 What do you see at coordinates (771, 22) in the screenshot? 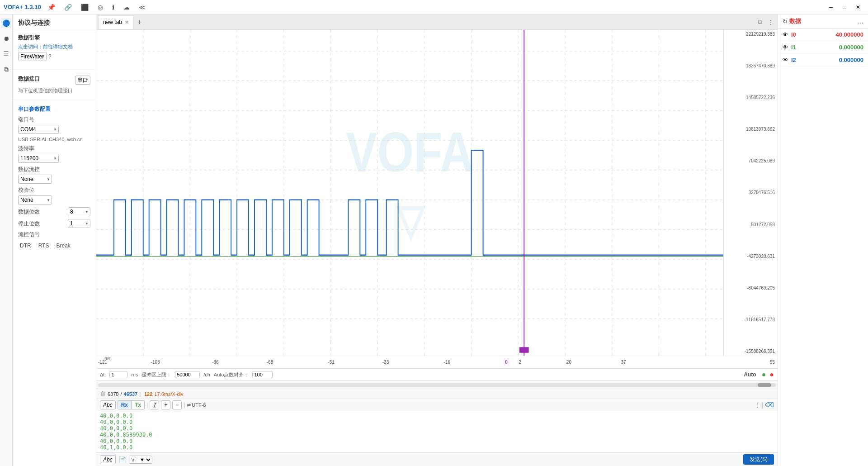
I see `tab-more-icon: ⋮` at bounding box center [771, 22].